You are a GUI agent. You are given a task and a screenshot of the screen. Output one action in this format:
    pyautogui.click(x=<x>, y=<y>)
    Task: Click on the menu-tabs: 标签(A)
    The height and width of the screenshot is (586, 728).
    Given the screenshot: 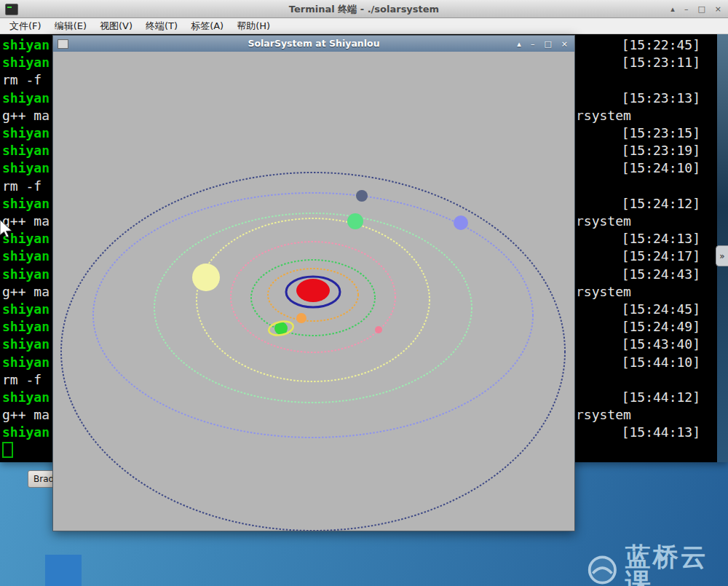 What is the action you would take?
    pyautogui.click(x=207, y=26)
    